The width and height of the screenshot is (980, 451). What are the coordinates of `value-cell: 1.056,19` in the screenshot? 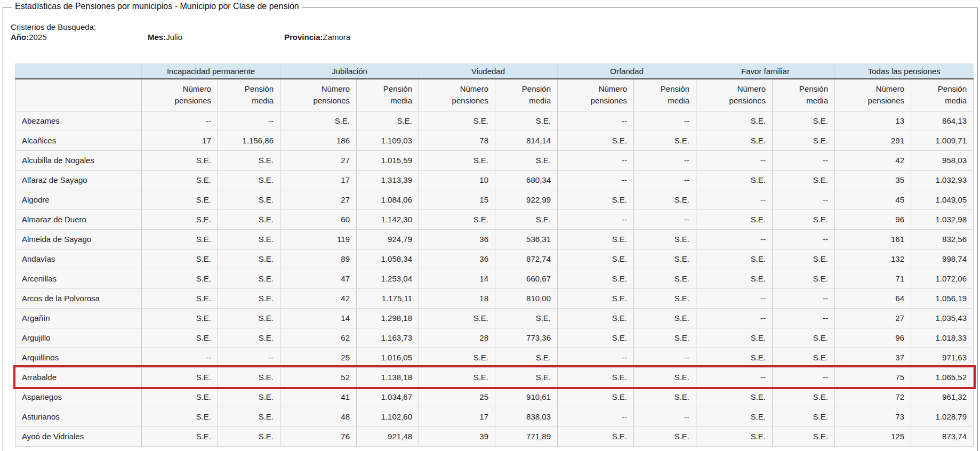 It's located at (943, 299).